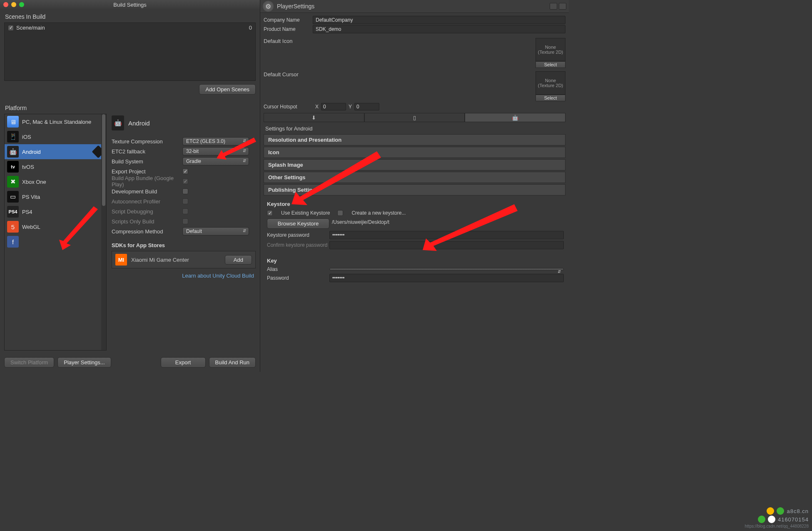 The width and height of the screenshot is (812, 531). Describe the element at coordinates (13, 242) in the screenshot. I see `facebook-icon: f` at that location.